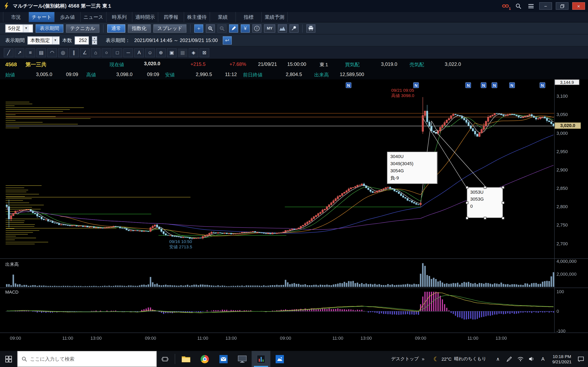 This screenshot has height=367, width=588. Describe the element at coordinates (83, 28) in the screenshot. I see `technical-button: テクニカル` at that location.